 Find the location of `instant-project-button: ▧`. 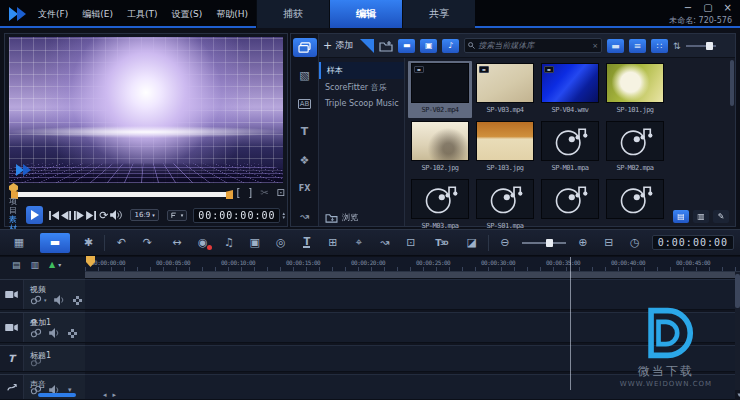

instant-project-button: ▧ is located at coordinates (305, 76).